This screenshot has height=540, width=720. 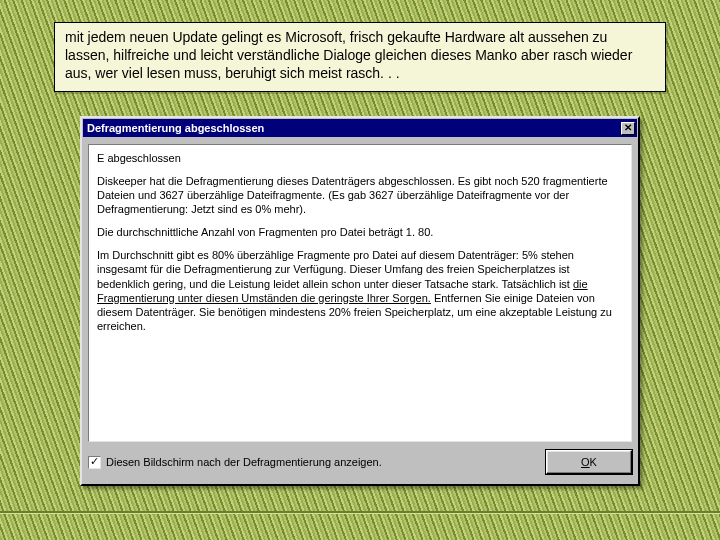 I want to click on body-paragraph-3: Im Durchschnitt gibt es 80% überzählige …, so click(x=360, y=290).